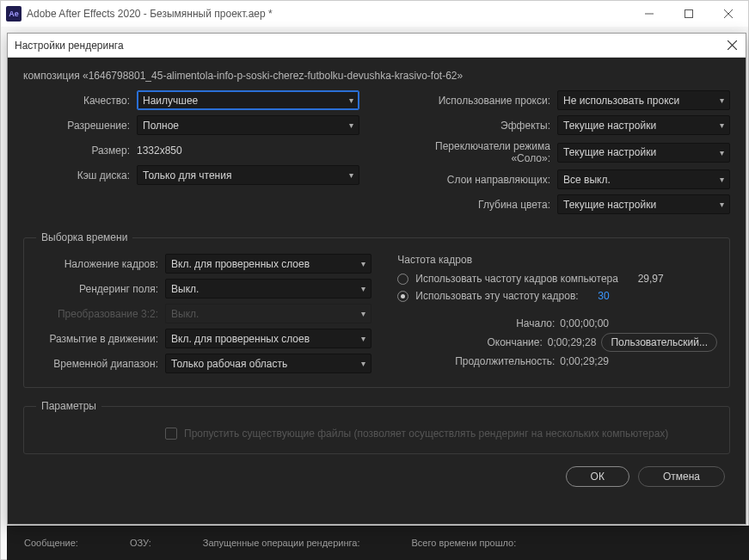  I want to click on fieldrender-dropdown: Выкл.▾, so click(268, 289).